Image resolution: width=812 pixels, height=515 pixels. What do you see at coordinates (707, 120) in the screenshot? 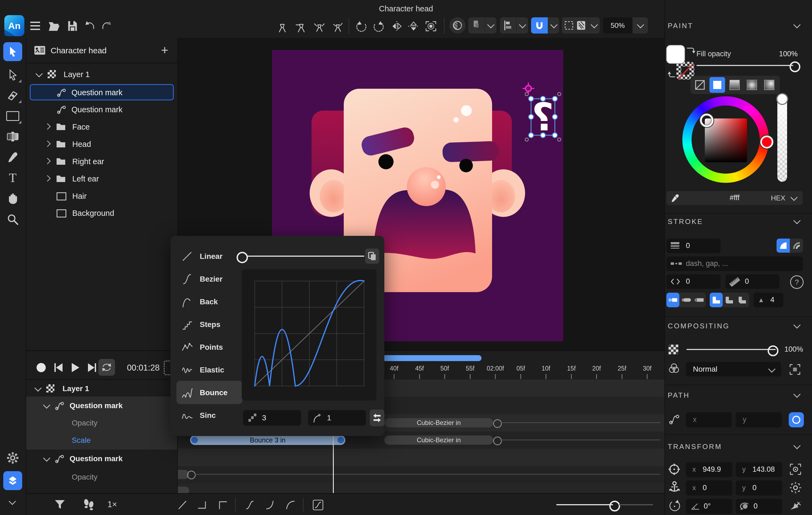
I see `sv-handle` at bounding box center [707, 120].